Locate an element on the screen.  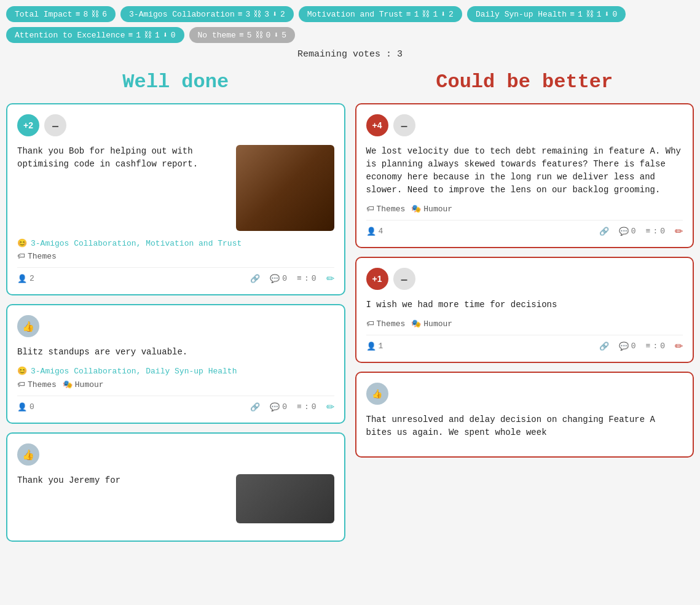
card-text: We lost velocity due to tech debt remain… is located at coordinates (525, 171).